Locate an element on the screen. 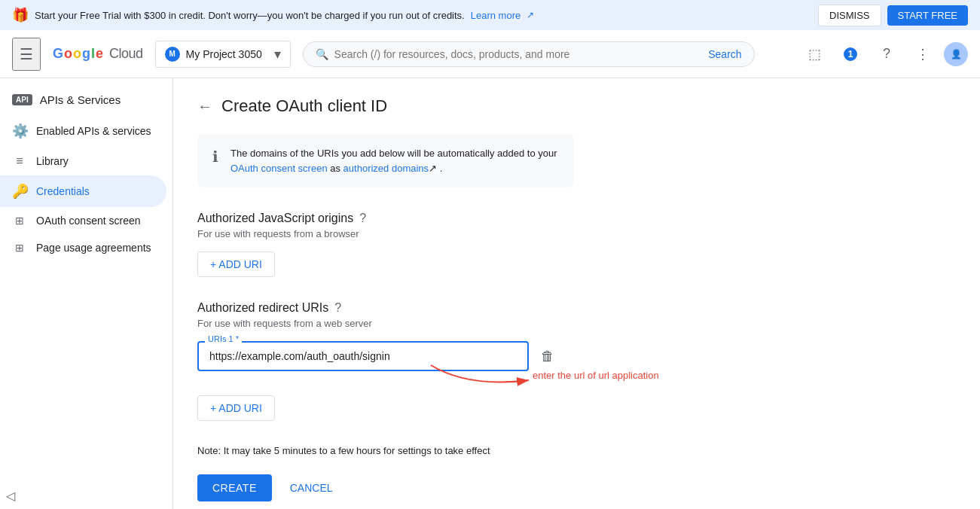 Image resolution: width=980 pixels, height=509 pixels. js-origins-title: Authorized JavaScript origins ? is located at coordinates (577, 218).